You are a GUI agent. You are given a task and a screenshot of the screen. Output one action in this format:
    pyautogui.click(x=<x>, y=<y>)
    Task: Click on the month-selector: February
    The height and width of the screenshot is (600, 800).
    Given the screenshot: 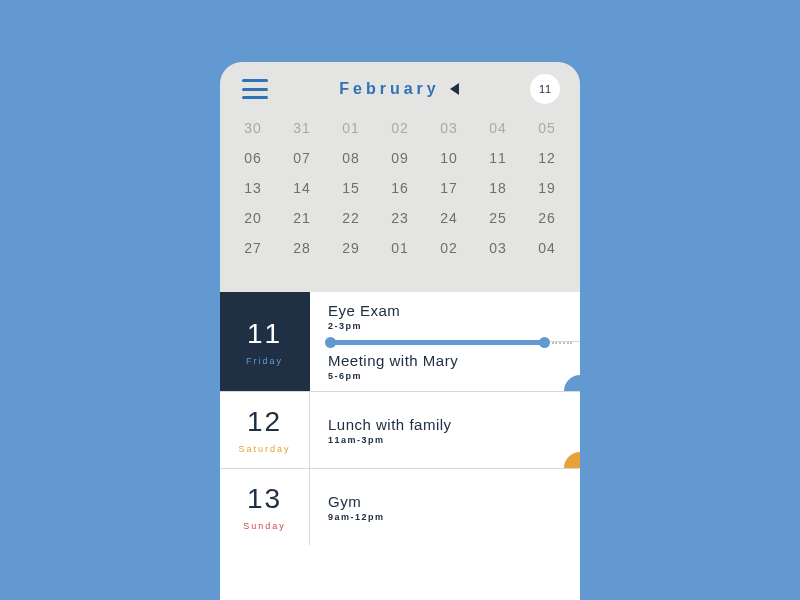 What is the action you would take?
    pyautogui.click(x=398, y=89)
    